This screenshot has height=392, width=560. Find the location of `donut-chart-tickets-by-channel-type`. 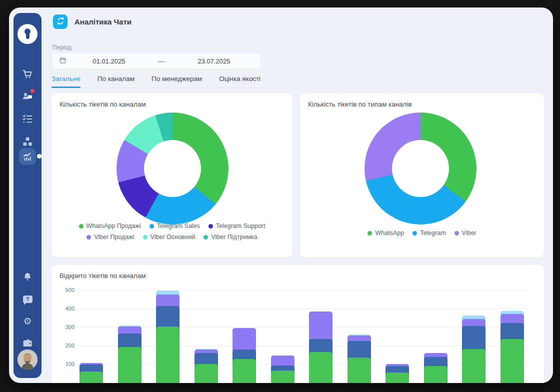

donut-chart-tickets-by-channel-type is located at coordinates (420, 168).